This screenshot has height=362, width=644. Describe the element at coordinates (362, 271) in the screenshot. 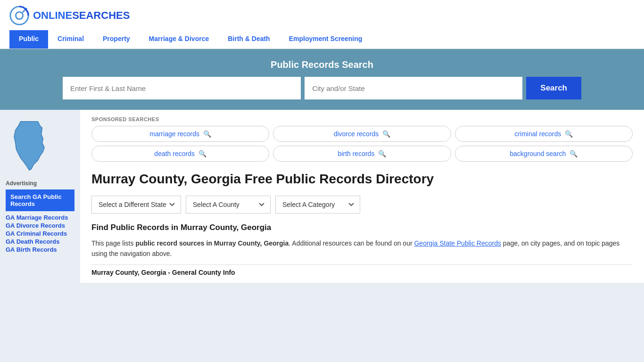

I see `section-title: Murray County, Georgia - General County …` at that location.